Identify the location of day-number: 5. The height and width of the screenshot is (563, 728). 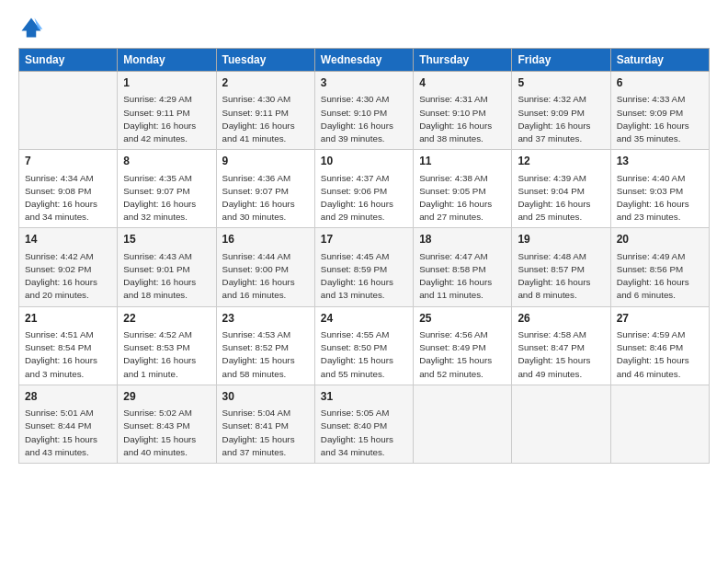
(561, 83).